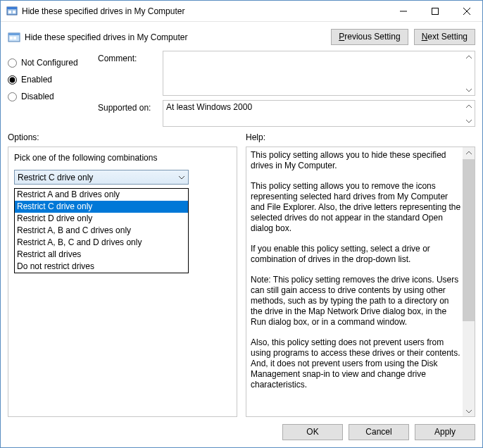  What do you see at coordinates (176, 37) in the screenshot?
I see `policy-name: Hide these specified drives in My Comput…` at bounding box center [176, 37].